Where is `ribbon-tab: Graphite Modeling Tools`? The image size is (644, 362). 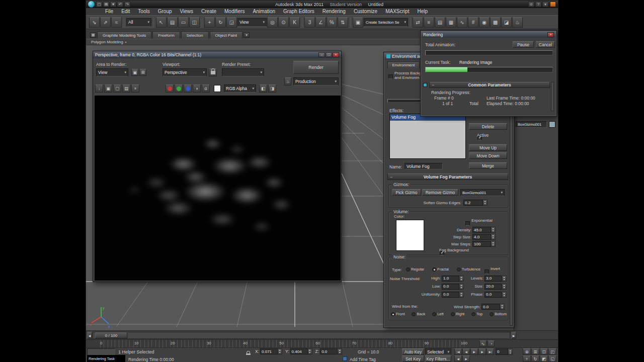
ribbon-tab: Graphite Modeling Tools is located at coordinates (124, 35).